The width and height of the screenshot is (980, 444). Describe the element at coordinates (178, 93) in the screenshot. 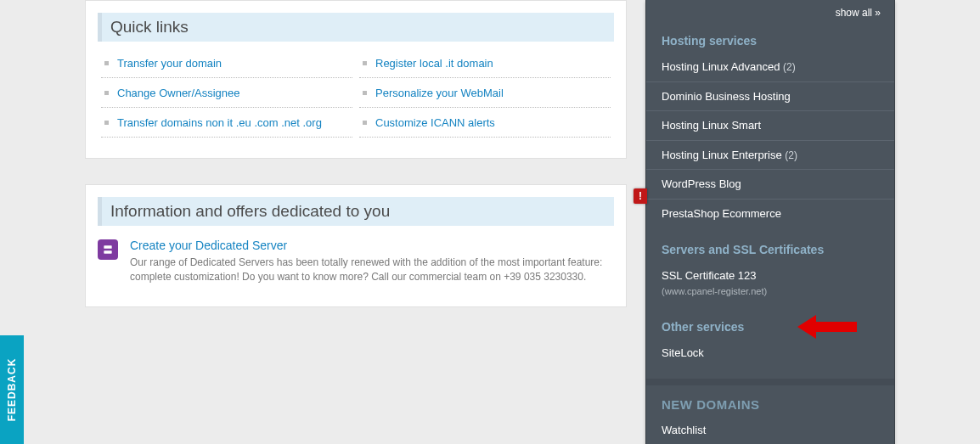

I see `change-owner-link: Change Owner/Assignee` at that location.